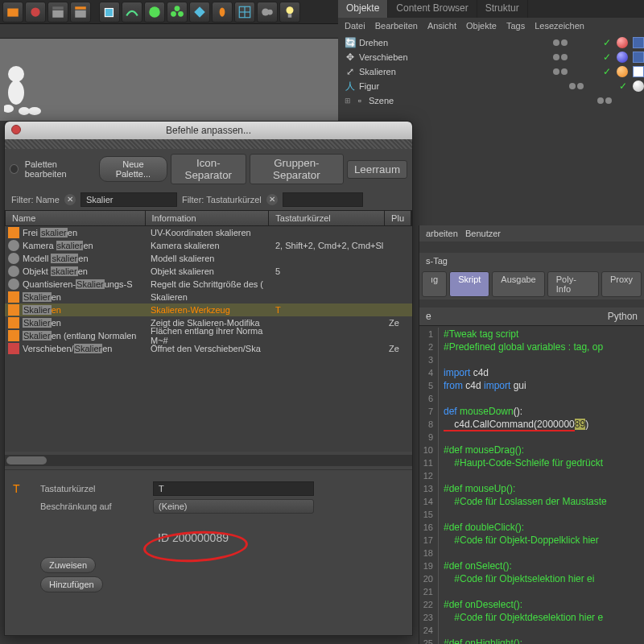 The height and width of the screenshot is (644, 644). What do you see at coordinates (559, 26) in the screenshot?
I see `menu-lesezeichen: Lesezeichen` at bounding box center [559, 26].